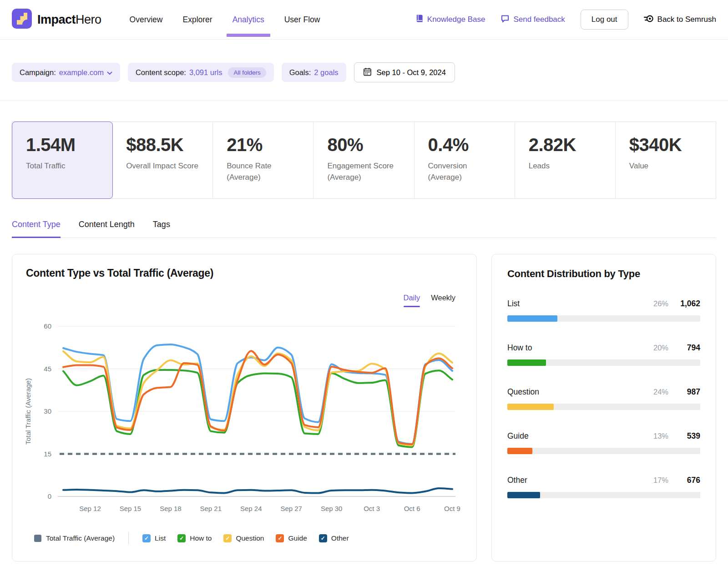 The height and width of the screenshot is (582, 728). I want to click on nav-item-user-flow: User Flow, so click(302, 20).